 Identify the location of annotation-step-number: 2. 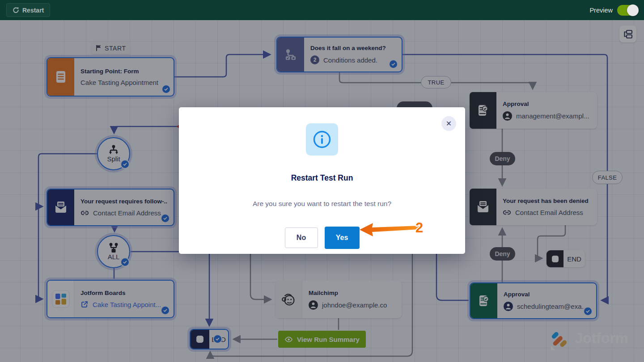
(419, 228).